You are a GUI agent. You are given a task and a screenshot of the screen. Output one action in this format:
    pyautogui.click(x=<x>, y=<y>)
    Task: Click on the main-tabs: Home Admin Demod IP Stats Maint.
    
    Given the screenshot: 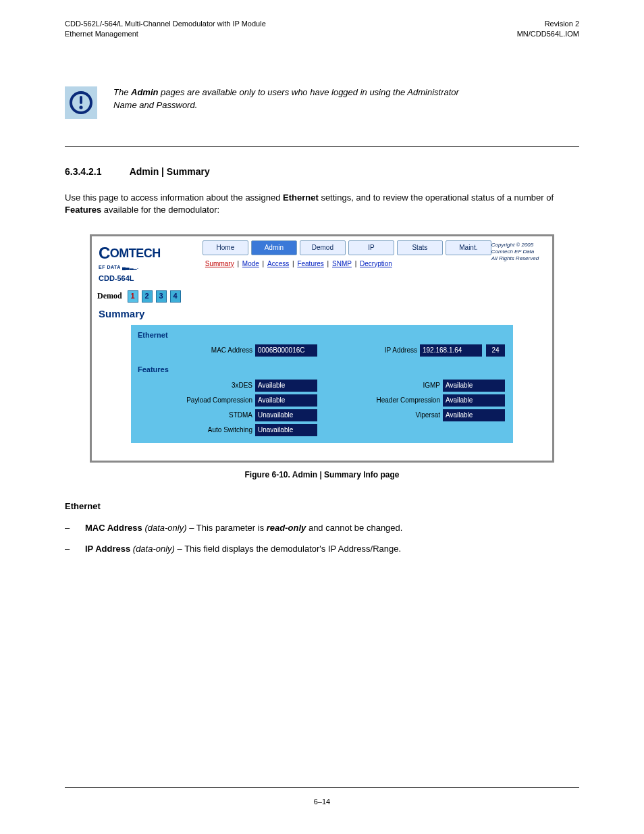 What is the action you would take?
    pyautogui.click(x=344, y=248)
    